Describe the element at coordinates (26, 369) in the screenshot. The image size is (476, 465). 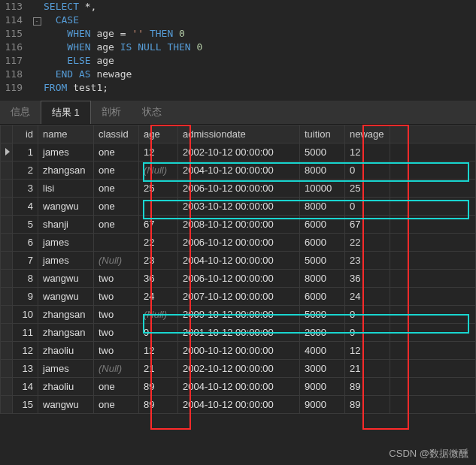
I see `cell-id: 13` at that location.